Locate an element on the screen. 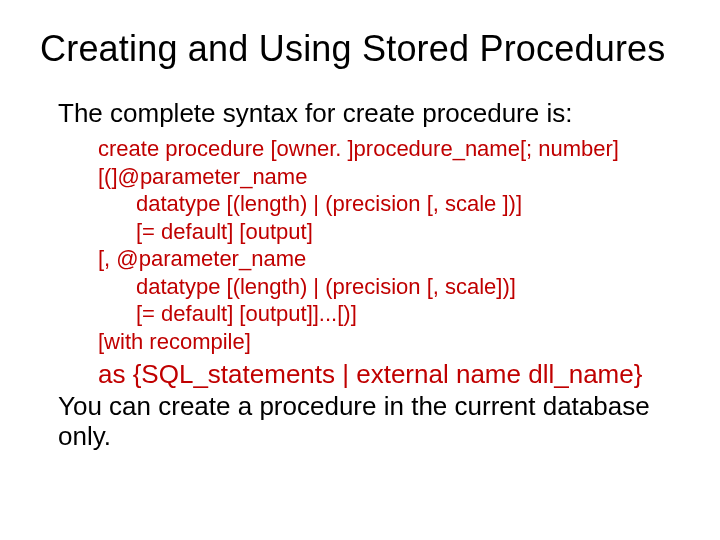  syntax-line: [(]@parameter_name is located at coordinates (389, 177).